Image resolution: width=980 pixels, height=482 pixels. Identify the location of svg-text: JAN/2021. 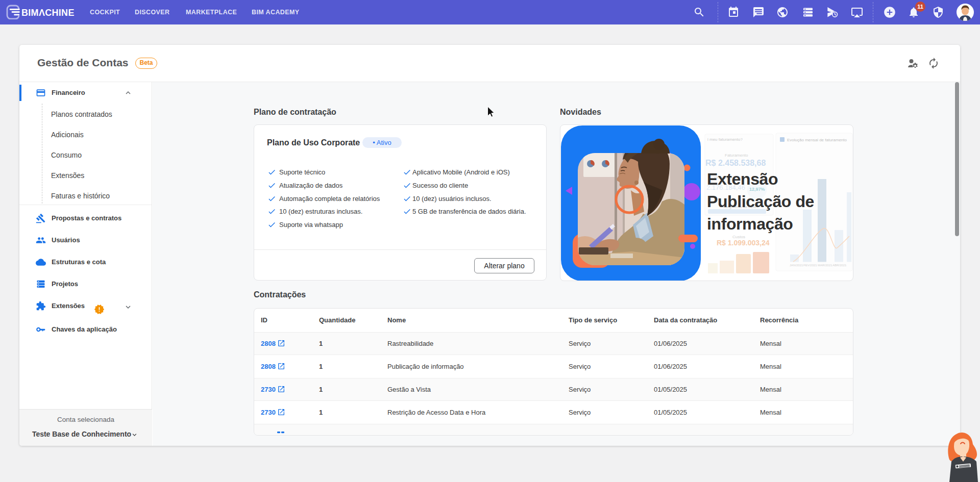
(796, 265).